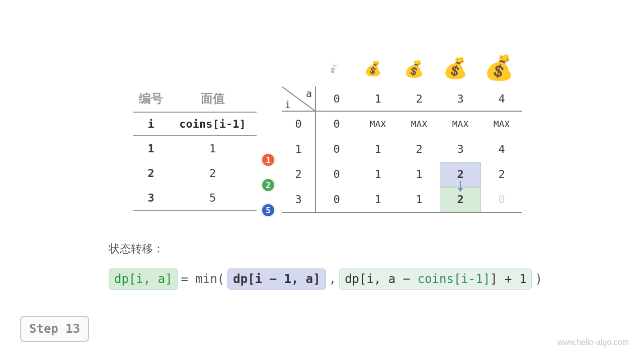  What do you see at coordinates (298, 124) in the screenshot?
I see `dp-row-label: 0` at bounding box center [298, 124].